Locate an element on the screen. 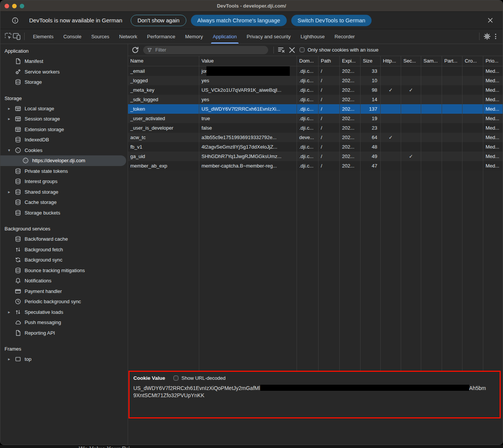 Image resolution: width=503 pixels, height=448 pixels. cell-size: 19 is located at coordinates (370, 118).